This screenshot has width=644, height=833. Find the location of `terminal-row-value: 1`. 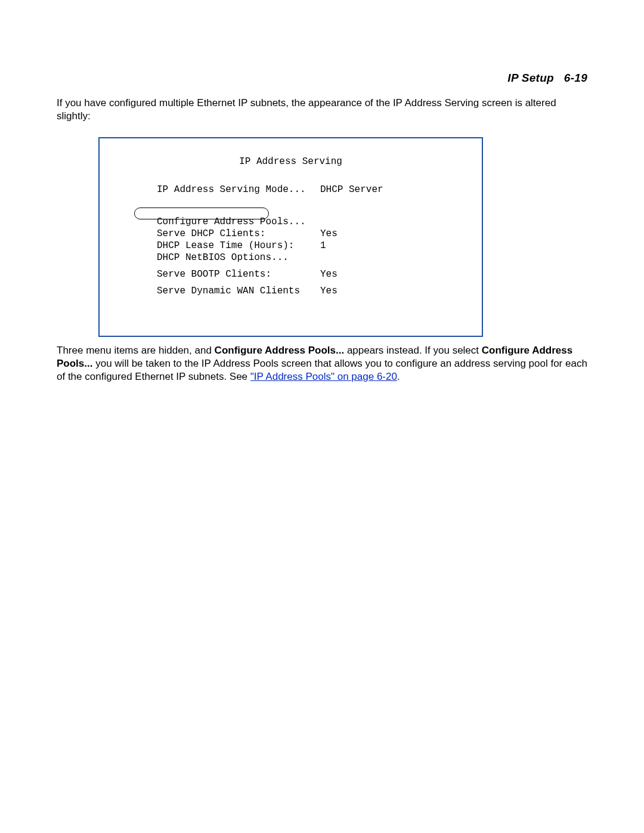

terminal-row-value: 1 is located at coordinates (299, 246).